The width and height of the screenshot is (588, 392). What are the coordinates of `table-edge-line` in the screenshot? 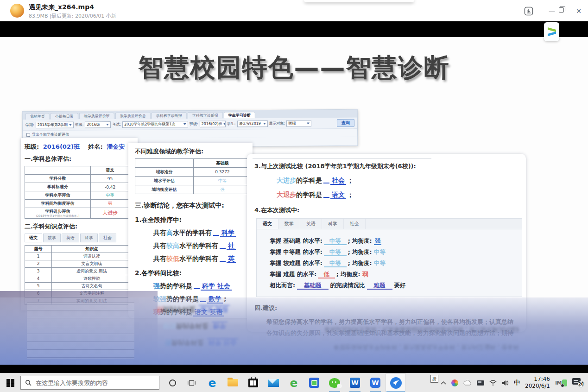 It's located at (342, 158).